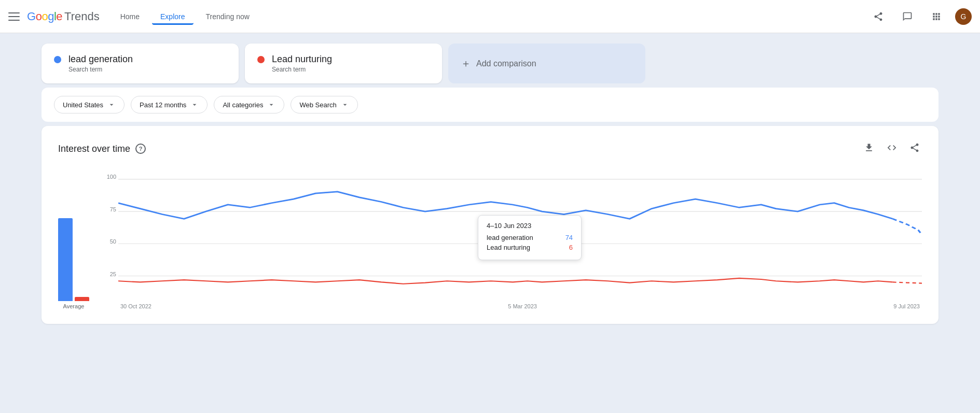 This screenshot has height=413, width=980. What do you see at coordinates (113, 274) in the screenshot?
I see `y-label-25: 25` at bounding box center [113, 274].